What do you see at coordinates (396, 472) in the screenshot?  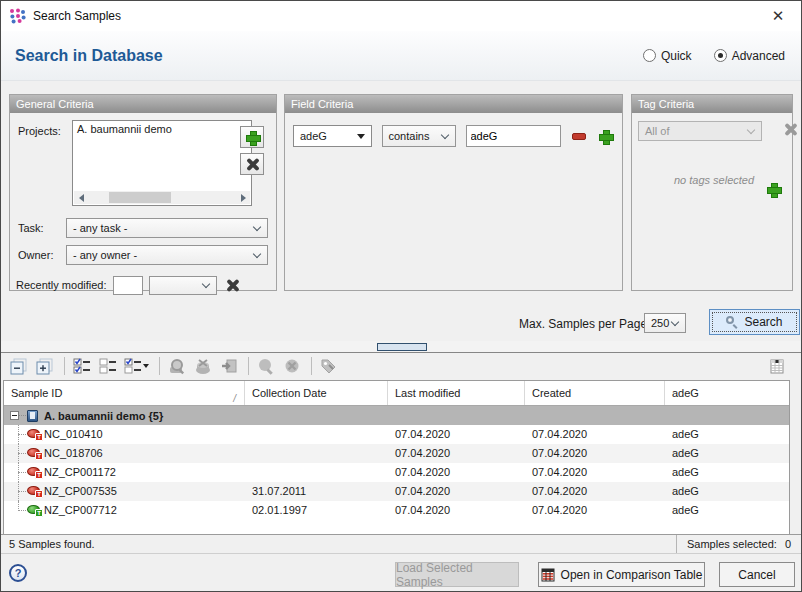 I see `table-row: T NZ_CP001172 07.04.2020 07.04.2020 adeG` at bounding box center [396, 472].